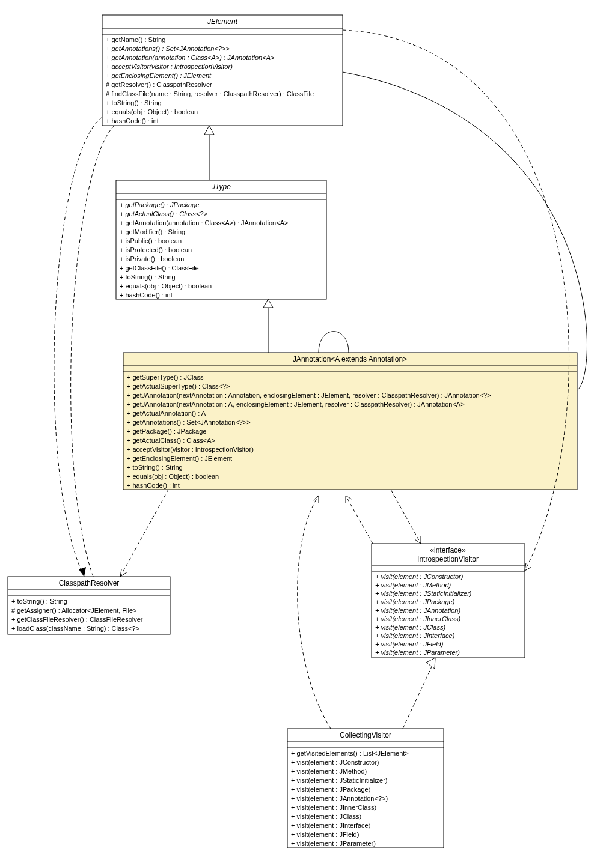 Image resolution: width=615 pixels, height=868 pixels. I want to click on svg-text:+ loadClass(className : String: + loadClass(className : String) : Class<…, so click(76, 628).